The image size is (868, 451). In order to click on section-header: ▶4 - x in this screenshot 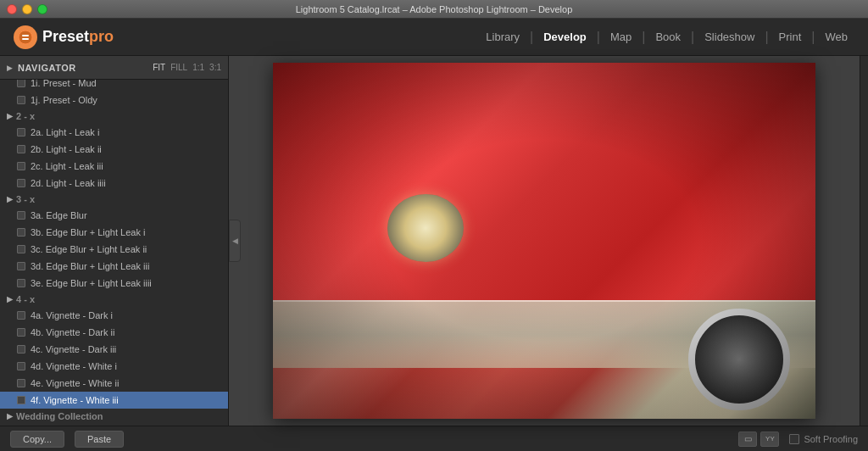, I will do `click(114, 299)`.